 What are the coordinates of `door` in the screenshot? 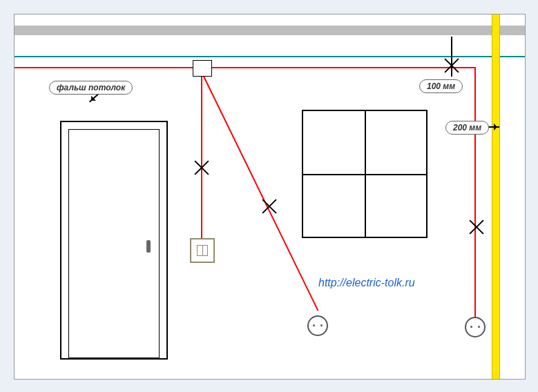 It's located at (114, 240).